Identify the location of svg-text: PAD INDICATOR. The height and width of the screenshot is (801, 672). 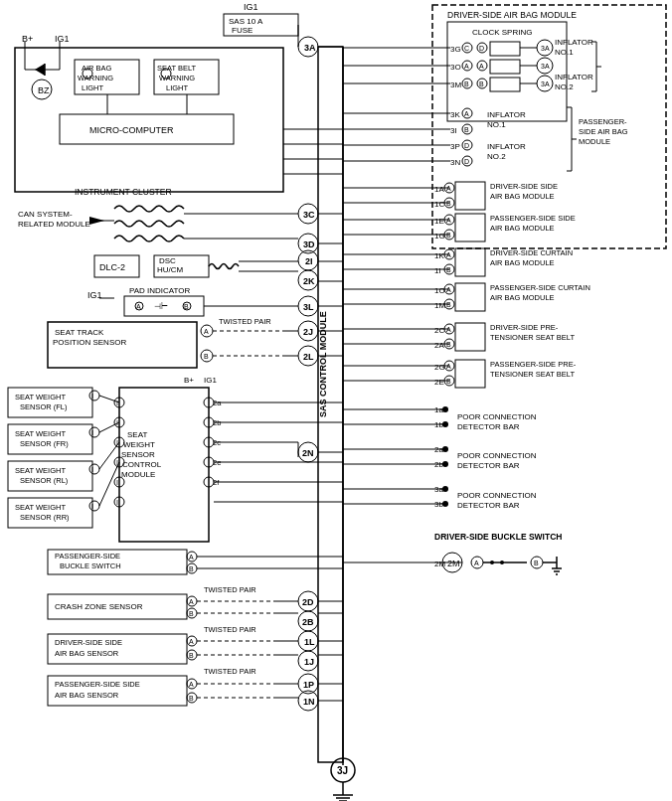
(160, 290).